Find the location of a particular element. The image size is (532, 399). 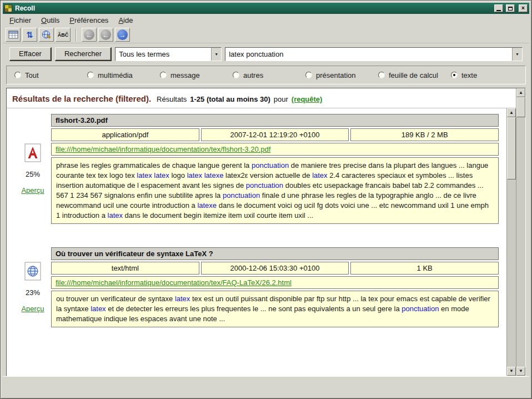

spellcheck-icon: ÂBĈ is located at coordinates (63, 35).